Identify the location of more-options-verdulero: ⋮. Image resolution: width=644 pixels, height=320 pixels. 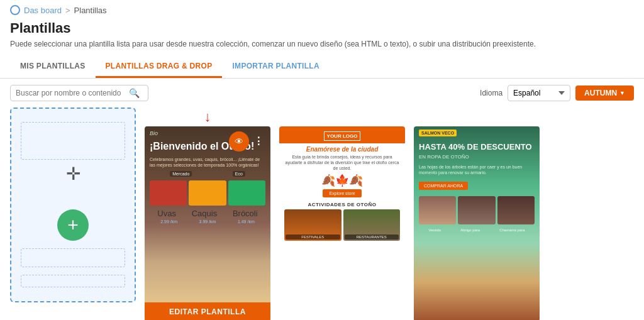
(258, 141).